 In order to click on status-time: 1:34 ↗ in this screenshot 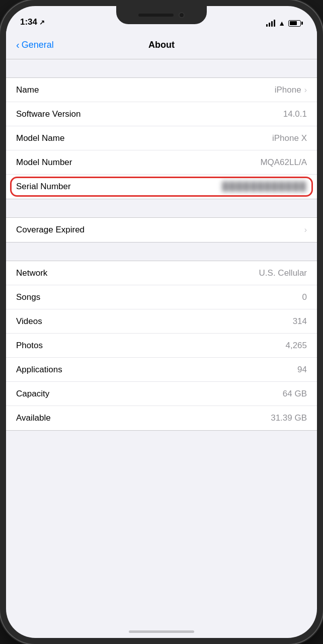, I will do `click(32, 22)`.